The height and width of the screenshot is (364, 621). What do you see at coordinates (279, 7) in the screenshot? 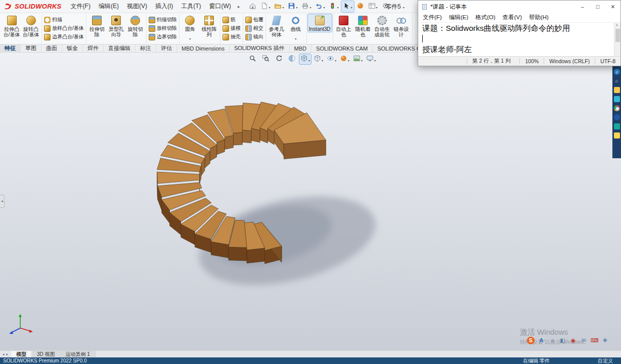
I see `quick-open-button` at bounding box center [279, 7].